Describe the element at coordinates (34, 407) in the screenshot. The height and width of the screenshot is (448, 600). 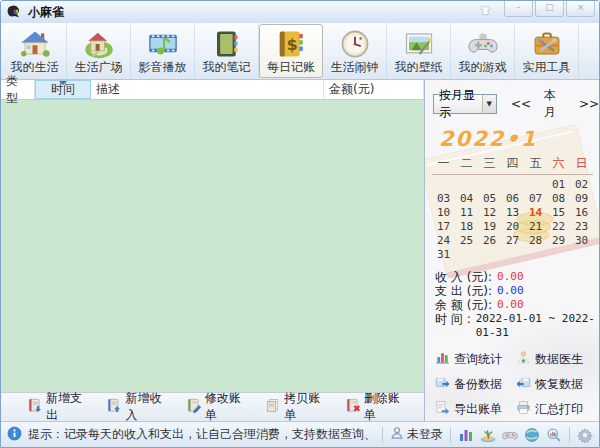
I see `add-expense-icon` at that location.